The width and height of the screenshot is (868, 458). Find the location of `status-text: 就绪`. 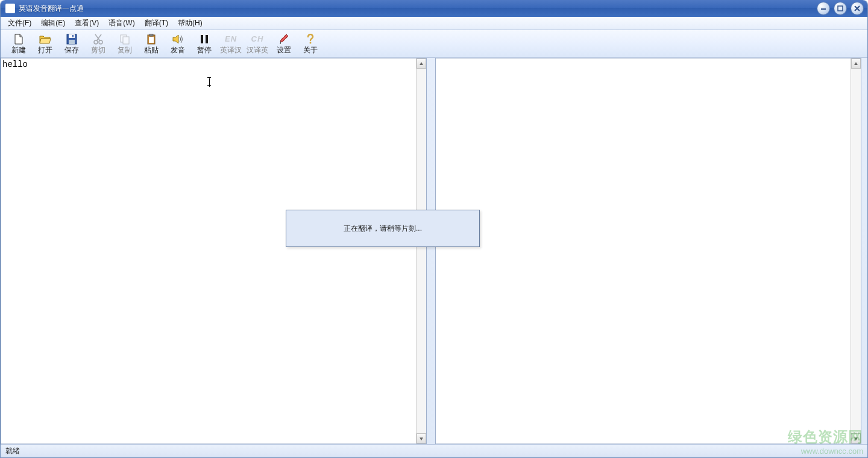

status-text: 就绪 is located at coordinates (13, 451).